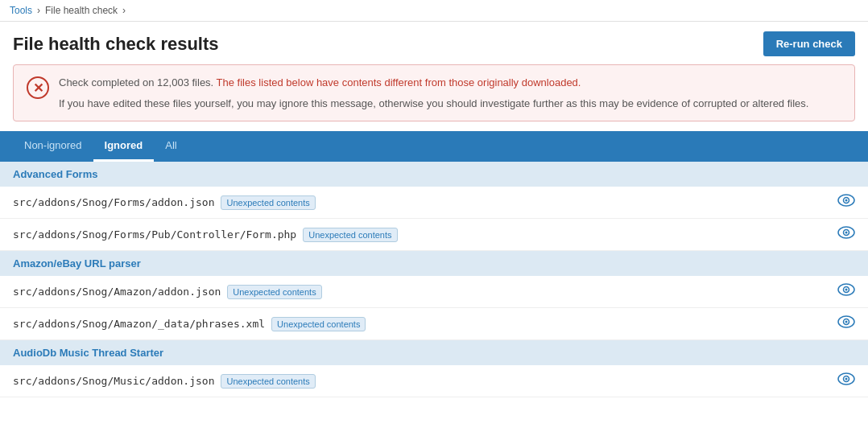 This screenshot has width=868, height=436. I want to click on breadcrumb-tools-link: Tools, so click(21, 10).